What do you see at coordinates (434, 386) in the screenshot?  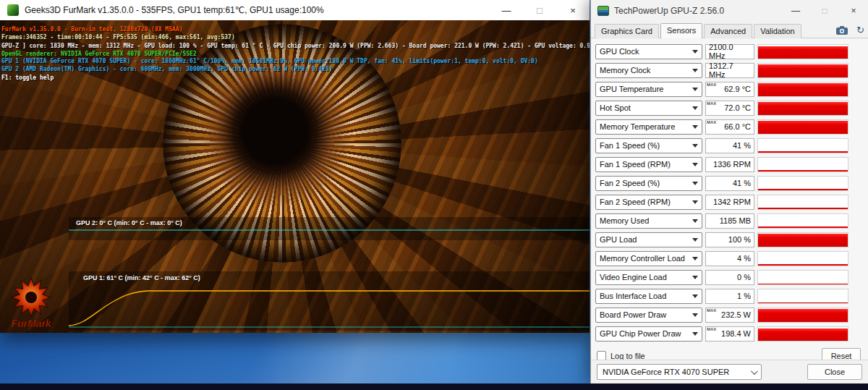 I see `windows-taskbar` at bounding box center [434, 386].